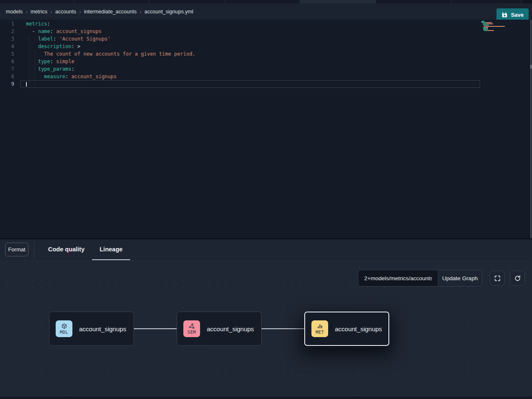 Image resolution: width=532 pixels, height=399 pixels. What do you see at coordinates (64, 326) in the screenshot?
I see `cube-icon` at bounding box center [64, 326].